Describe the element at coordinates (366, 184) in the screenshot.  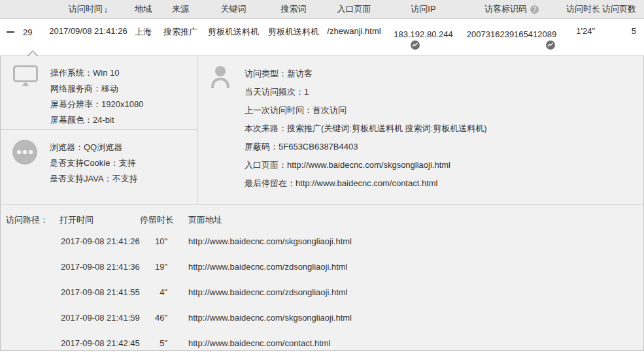
I see `last-page-line: 最后停留在：http://www.baidecnc.com/contact.ht…` at that location.